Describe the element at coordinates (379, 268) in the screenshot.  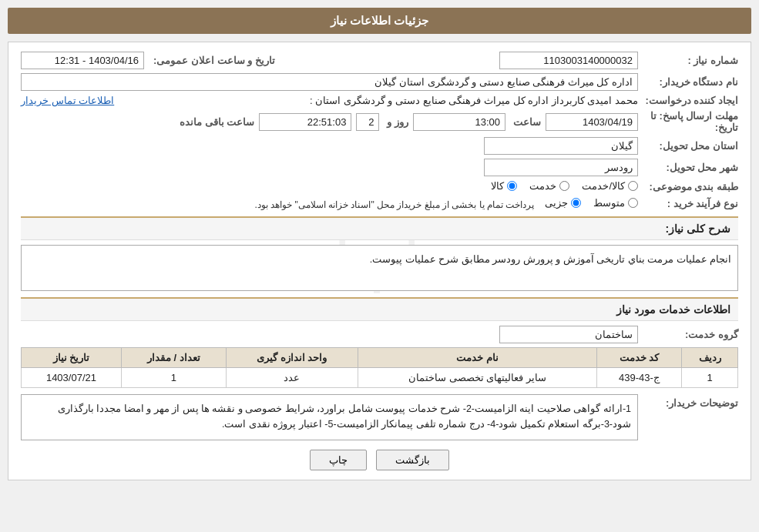
I see `sharh-value: انجام عملیات مرمت بناي تاریخی آموزش و پر…` at that location.